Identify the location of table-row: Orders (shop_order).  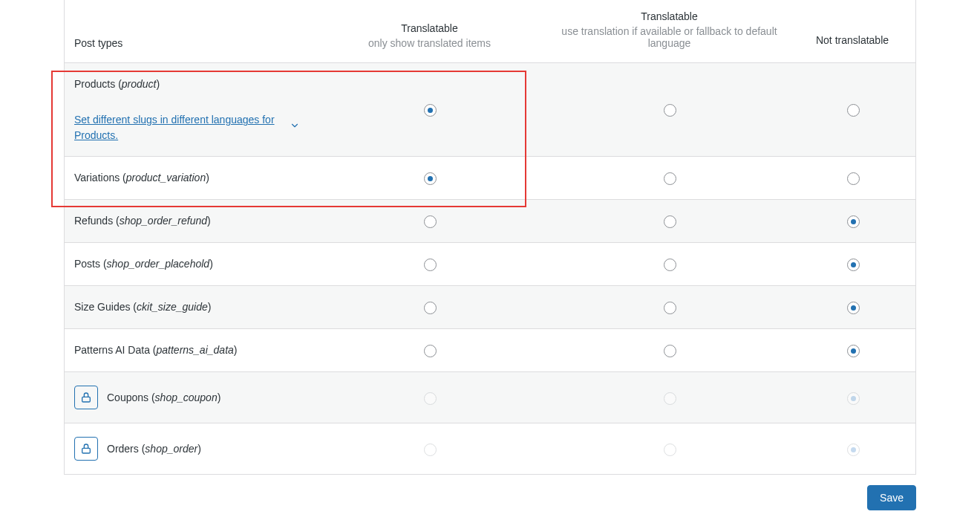
(490, 449).